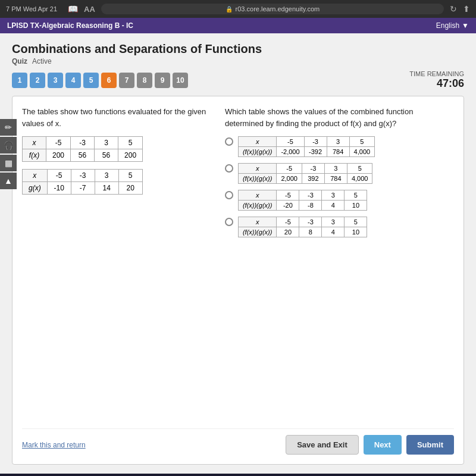  I want to click on bottom-bar: Mark this and return Save and Exit Next …, so click(238, 441).